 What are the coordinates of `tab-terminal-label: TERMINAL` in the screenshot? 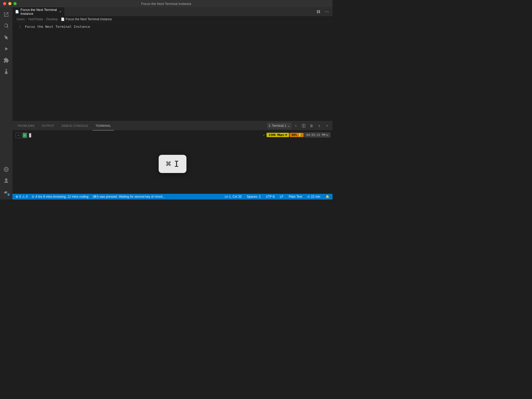 It's located at (103, 126).